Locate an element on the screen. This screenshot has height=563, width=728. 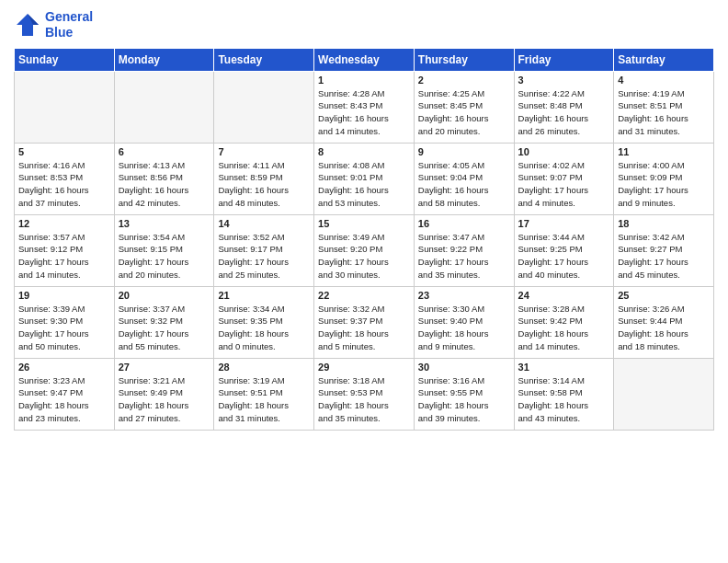
day-info: Sunrise: 3:57 AM Sunset: 9:12 PM Dayligh… is located at coordinates (64, 256).